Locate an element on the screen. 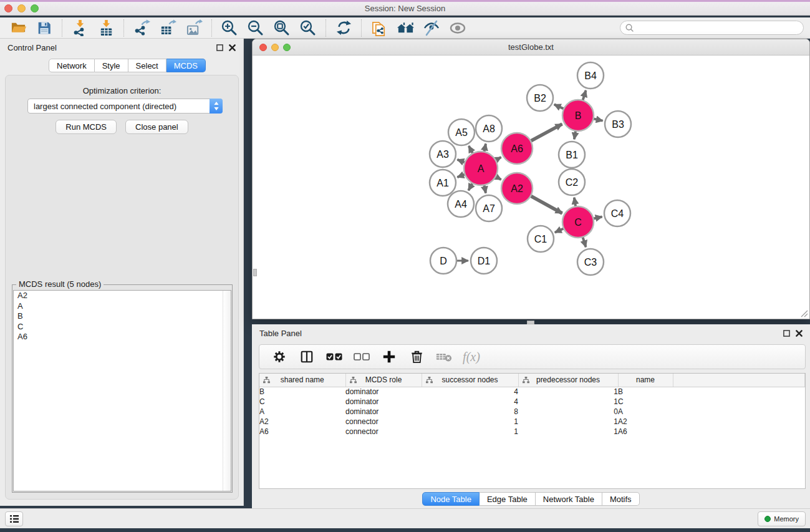  graph-node-B4: B4 is located at coordinates (591, 75).